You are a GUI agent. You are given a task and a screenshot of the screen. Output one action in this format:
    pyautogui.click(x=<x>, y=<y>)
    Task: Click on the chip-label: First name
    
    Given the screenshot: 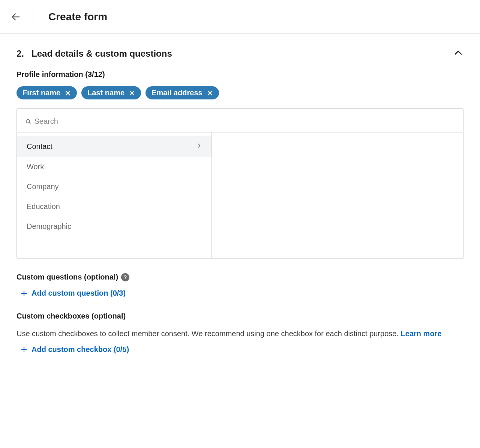 What is the action you would take?
    pyautogui.click(x=41, y=93)
    